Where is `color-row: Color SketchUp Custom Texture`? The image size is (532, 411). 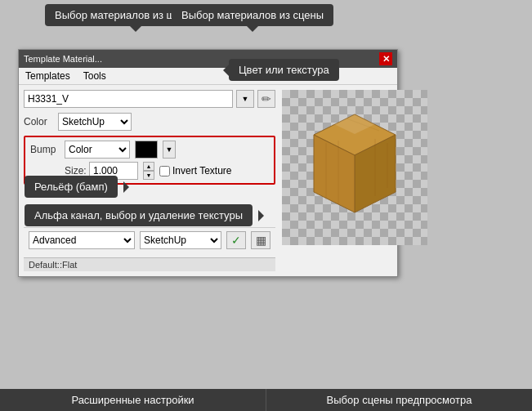 color-row: Color SketchUp Custom Texture is located at coordinates (150, 122).